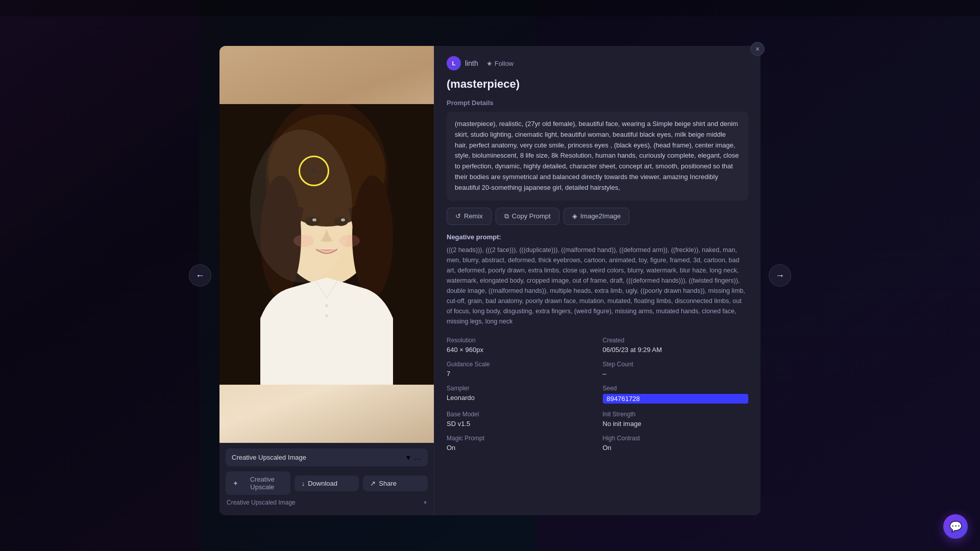 The width and height of the screenshot is (980, 551). What do you see at coordinates (469, 216) in the screenshot?
I see `remix-button: ↺ Remix` at bounding box center [469, 216].